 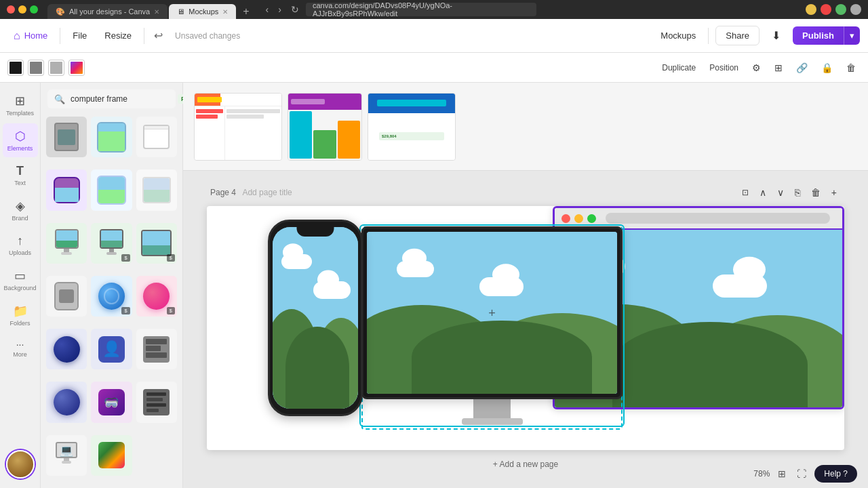 What do you see at coordinates (827, 68) in the screenshot?
I see `lock-button: 🔒` at bounding box center [827, 68].